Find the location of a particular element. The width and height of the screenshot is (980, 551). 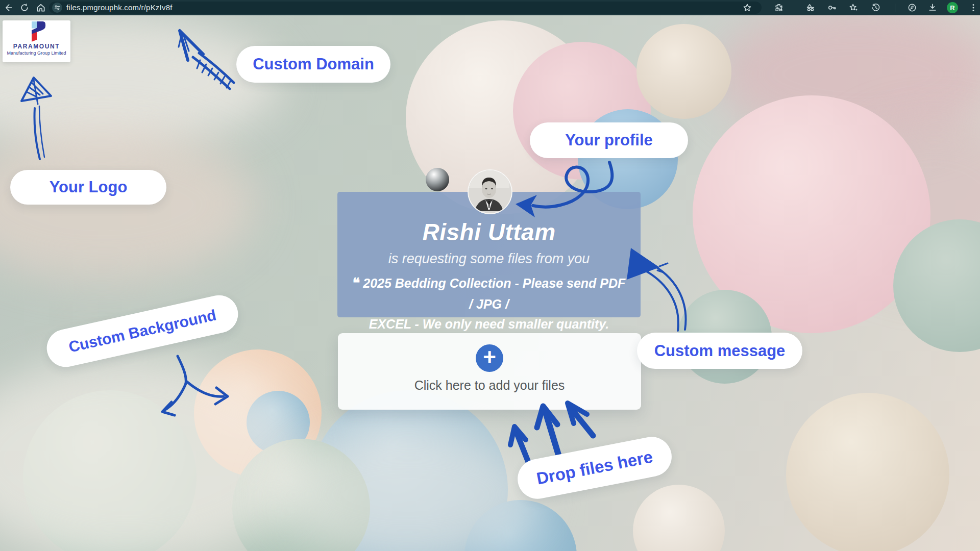

custom-domain-label: Custom Domain is located at coordinates (313, 64).